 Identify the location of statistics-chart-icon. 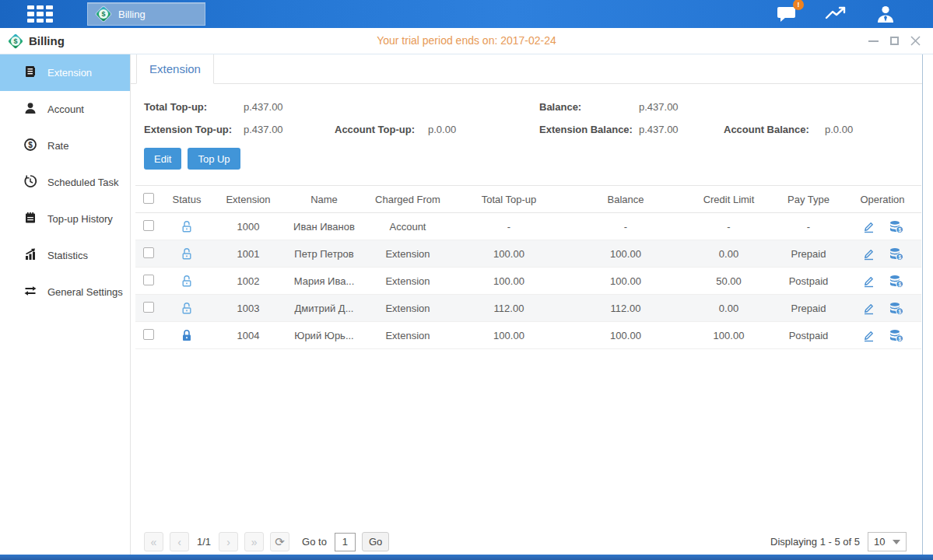
(837, 14).